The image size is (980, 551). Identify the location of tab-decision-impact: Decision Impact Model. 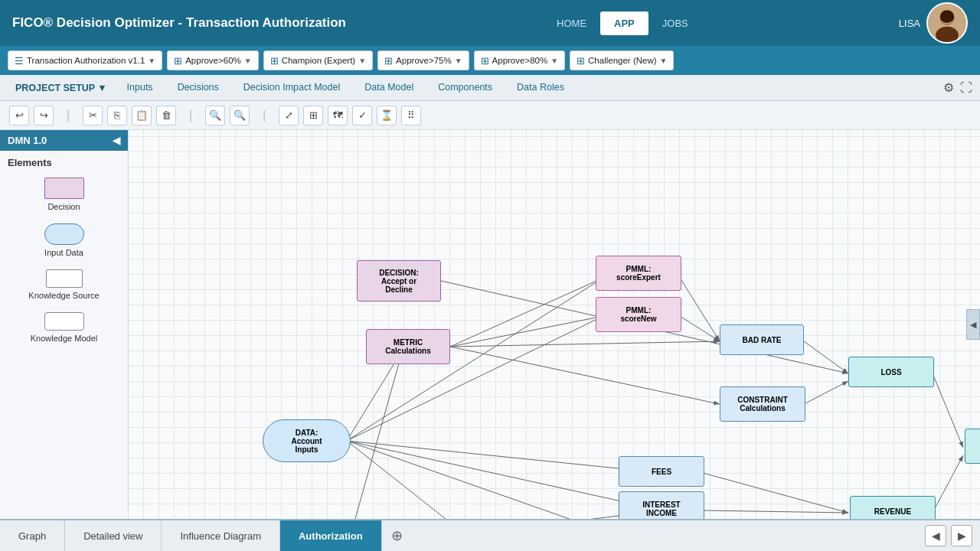
(292, 88).